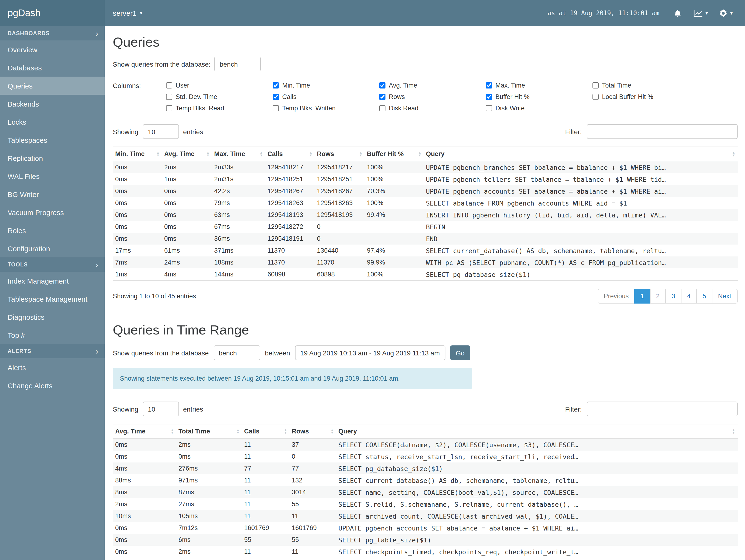 This screenshot has height=560, width=745. I want to click on sidebar-item-wal-files: WAL Files, so click(53, 176).